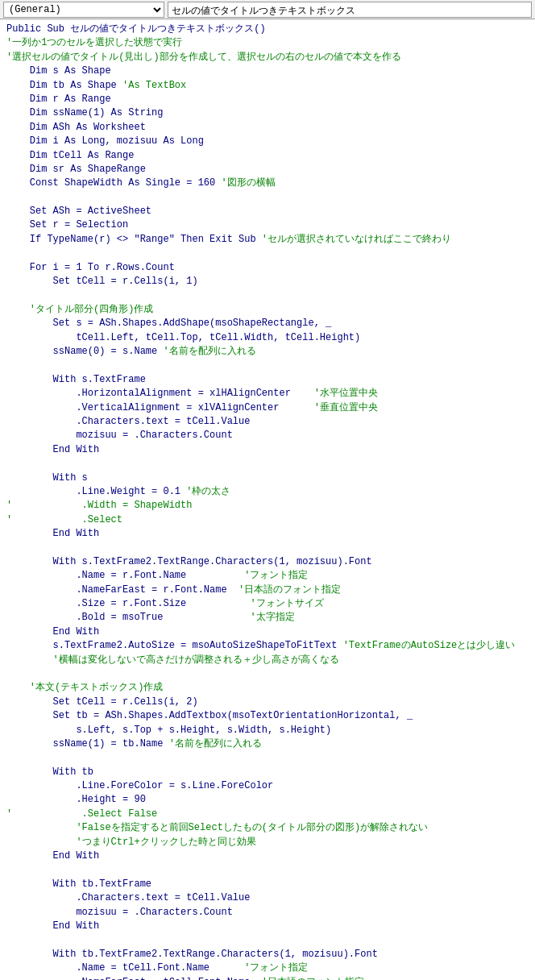 This screenshot has width=535, height=980. I want to click on top-bar: (General) セルの値でタイトルつきテキストボックス, so click(268, 10).